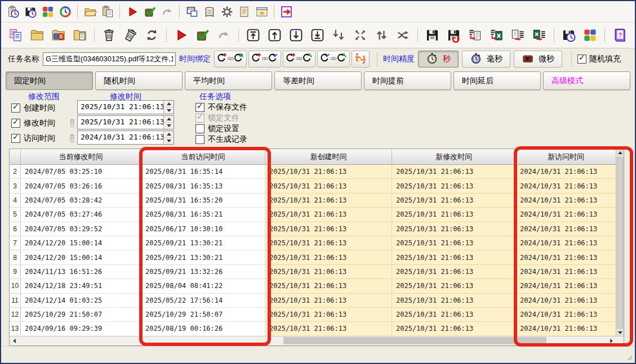 Image resolution: width=636 pixels, height=364 pixels. Describe the element at coordinates (433, 35) in the screenshot. I see `save-icon` at that location.